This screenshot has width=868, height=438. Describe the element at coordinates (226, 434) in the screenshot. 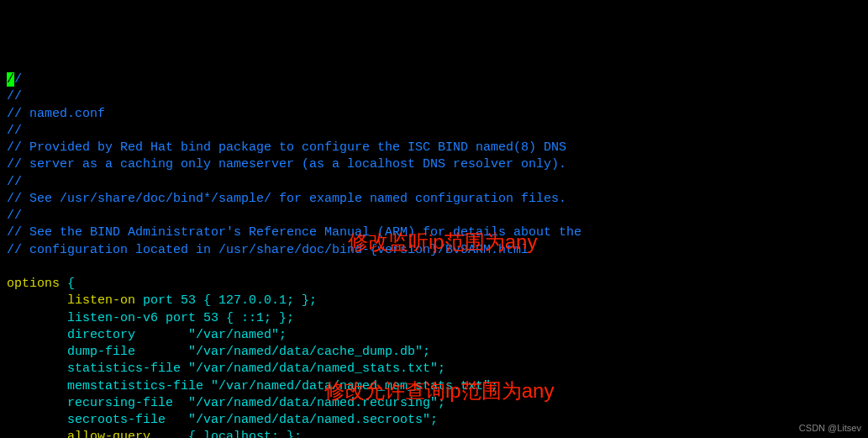

I see `allow-query-value: { localhost; };` at that location.